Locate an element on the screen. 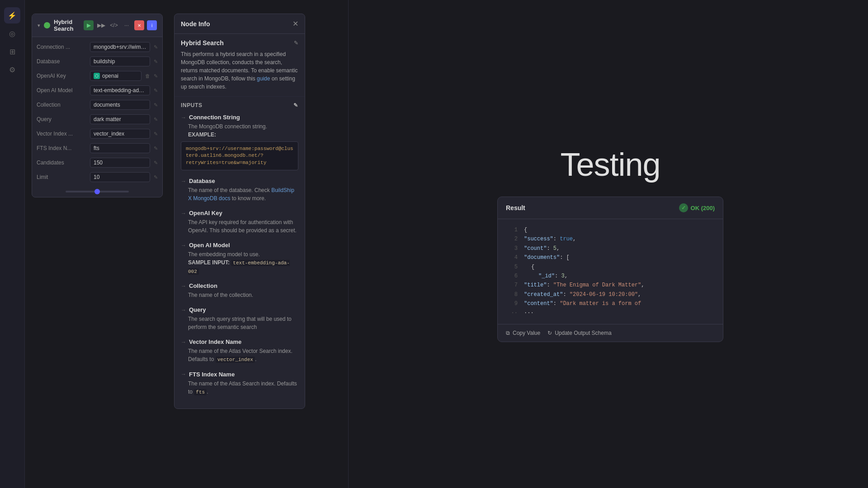 The image size is (868, 488). inputs-edit-icon: ✎ is located at coordinates (296, 105).